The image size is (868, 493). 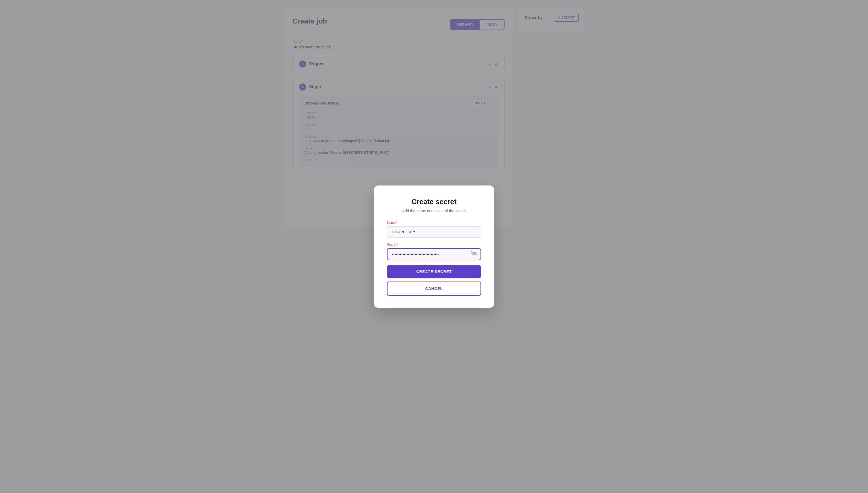 What do you see at coordinates (434, 232) in the screenshot?
I see `modal-name-input` at bounding box center [434, 232].